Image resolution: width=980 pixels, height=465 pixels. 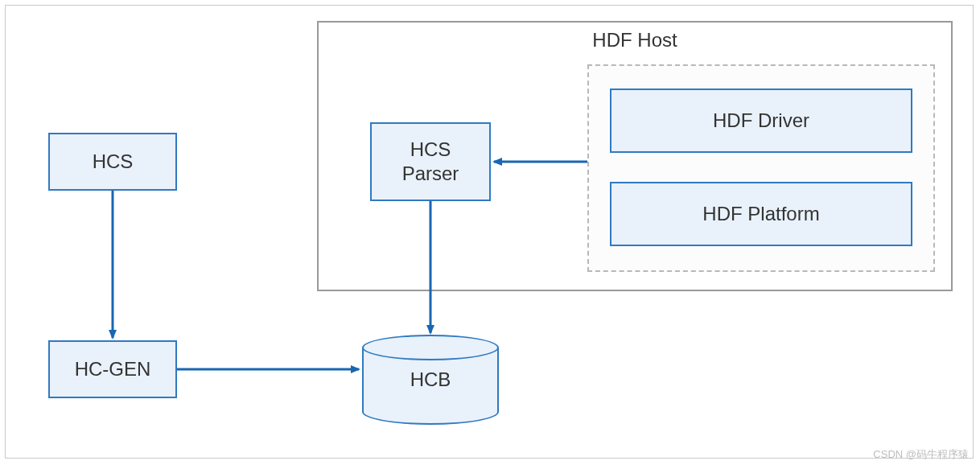 What do you see at coordinates (761, 121) in the screenshot?
I see `node-hdf-driver: HDF Driver` at bounding box center [761, 121].